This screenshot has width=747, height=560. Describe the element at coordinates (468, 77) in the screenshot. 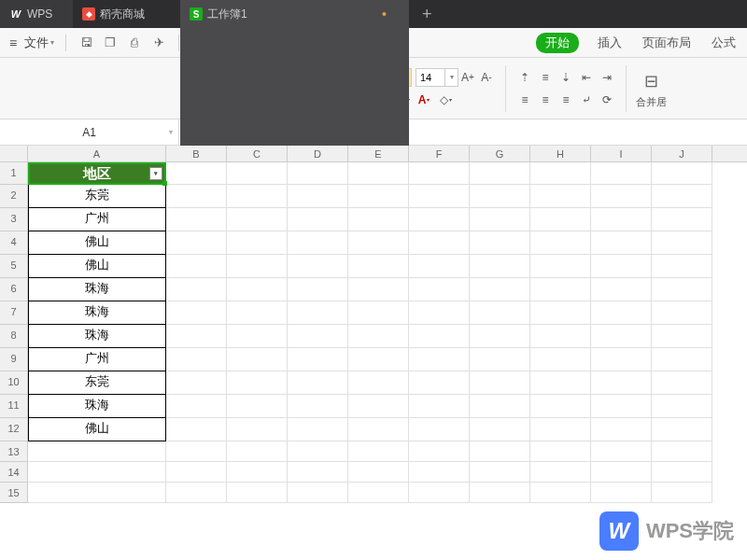

I see `increase-font-icon: A+` at that location.